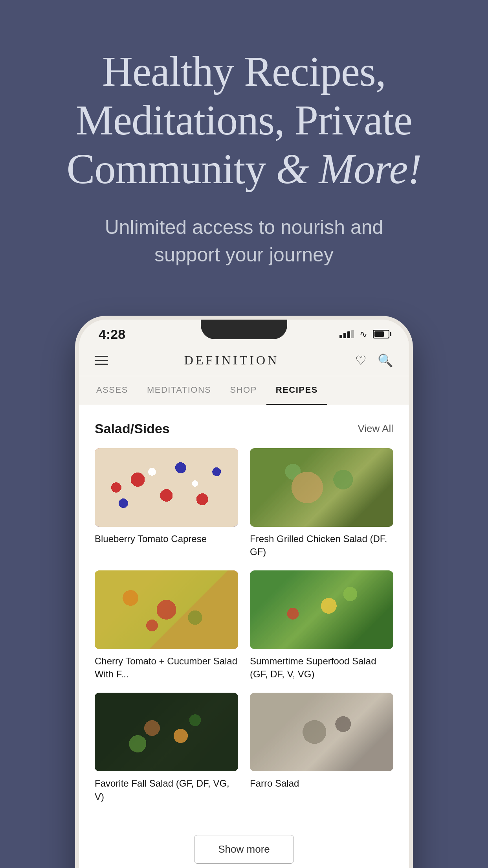 This screenshot has height=868, width=488. I want to click on status-time: 4:28, so click(112, 334).